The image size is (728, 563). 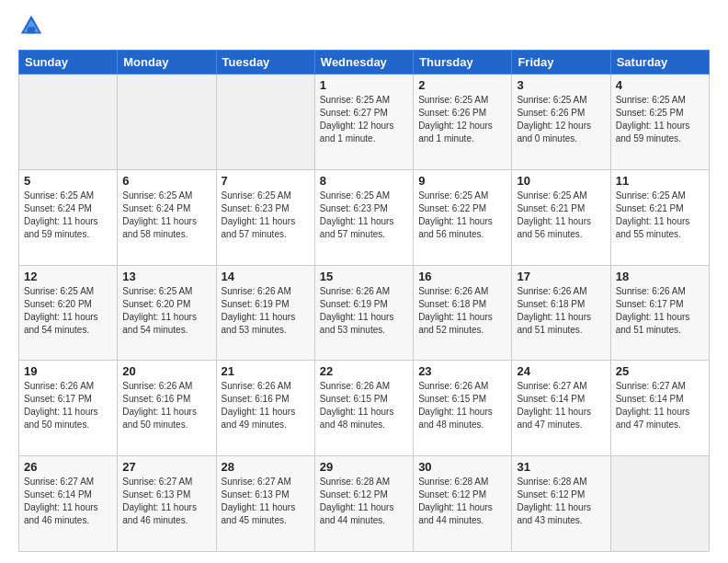 What do you see at coordinates (462, 372) in the screenshot?
I see `day-number-23: 23` at bounding box center [462, 372].